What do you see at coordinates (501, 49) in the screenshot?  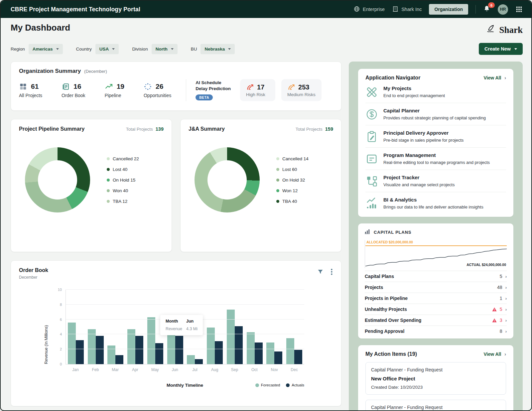 I see `create-new-button: Create New` at bounding box center [501, 49].